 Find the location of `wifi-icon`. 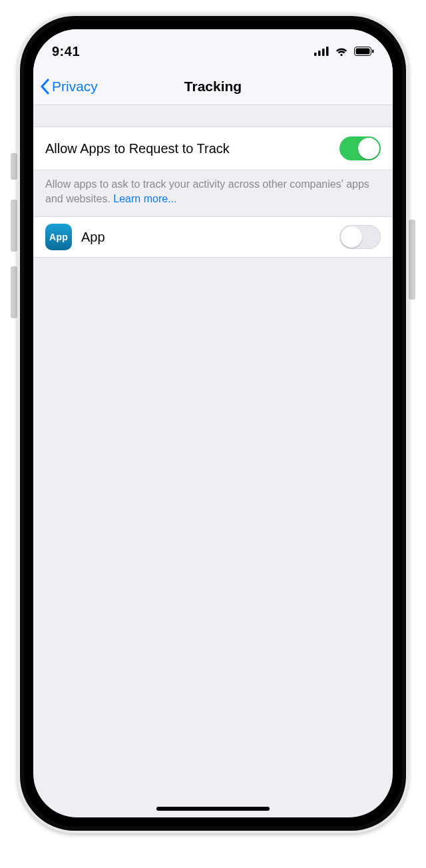

wifi-icon is located at coordinates (341, 51).